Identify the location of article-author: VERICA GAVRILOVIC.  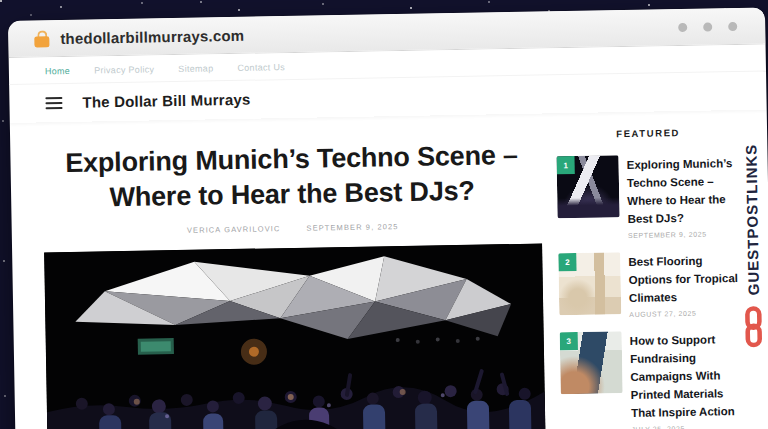
(234, 230).